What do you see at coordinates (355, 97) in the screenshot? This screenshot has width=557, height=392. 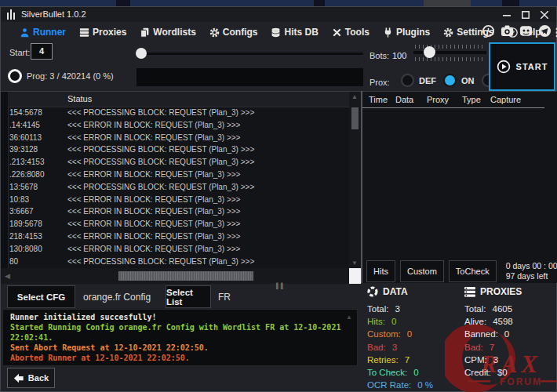 I see `scroll-up-icon: ▲` at bounding box center [355, 97].